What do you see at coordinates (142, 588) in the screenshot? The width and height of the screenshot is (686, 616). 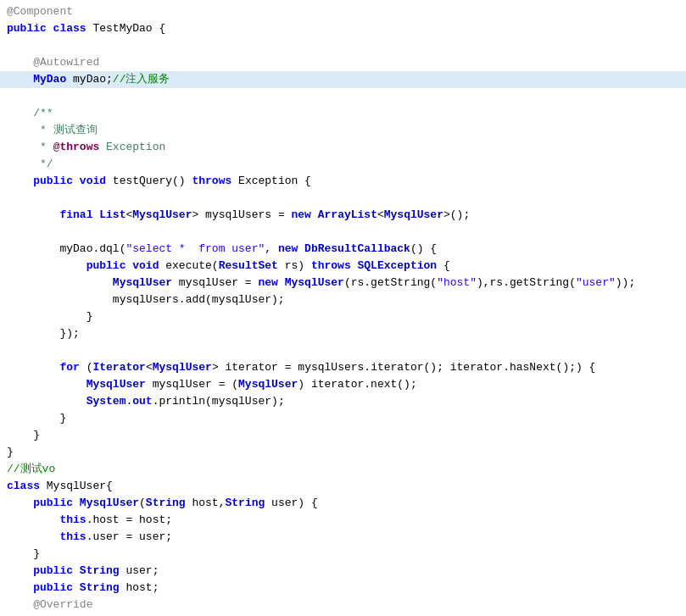 I see `field-host: host;` at bounding box center [142, 588].